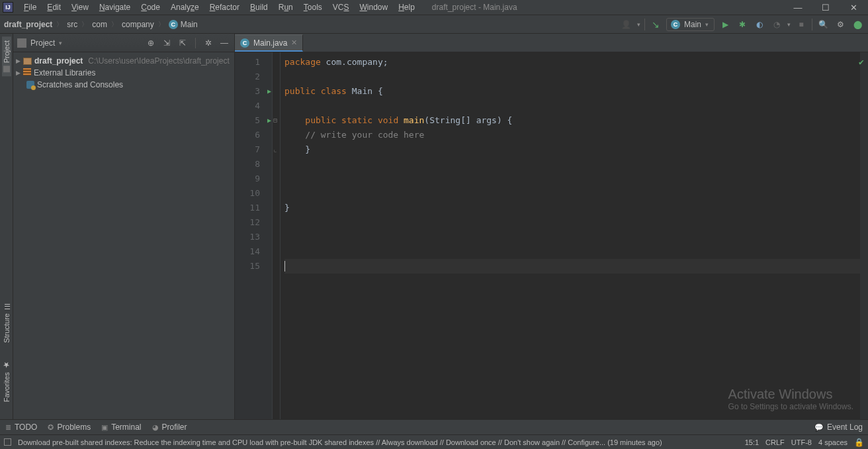 The width and height of the screenshot is (868, 449). I want to click on tree-row-root: ▶ draft_project C:\Users\user\IdeaProjec…, so click(124, 61).